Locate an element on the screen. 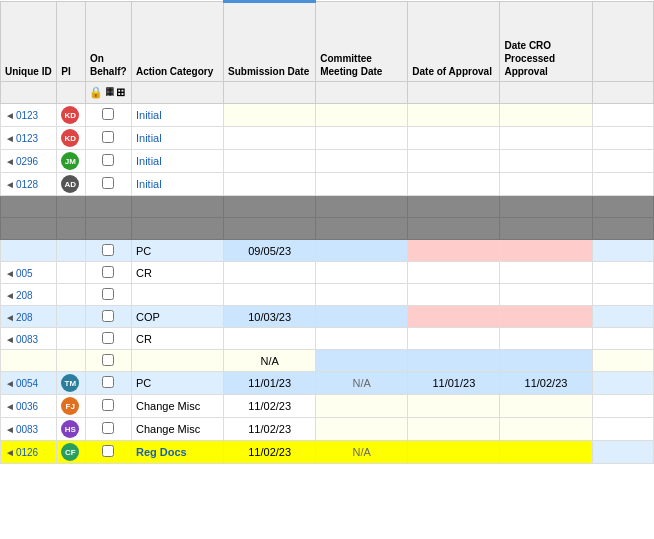 Image resolution: width=654 pixels, height=539 pixels. action-value: PC is located at coordinates (144, 251).